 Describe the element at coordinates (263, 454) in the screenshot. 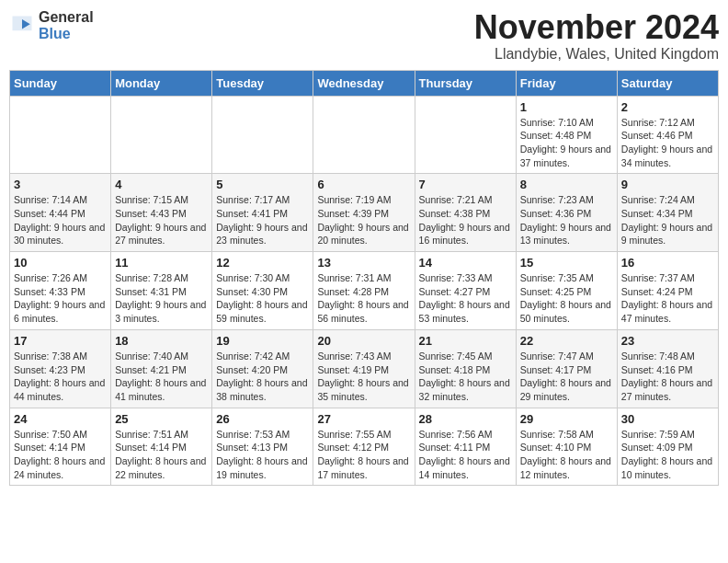

I see `day-info: Sunrise: 7:53 AM Sunset: 4:13 PM Dayligh…` at that location.